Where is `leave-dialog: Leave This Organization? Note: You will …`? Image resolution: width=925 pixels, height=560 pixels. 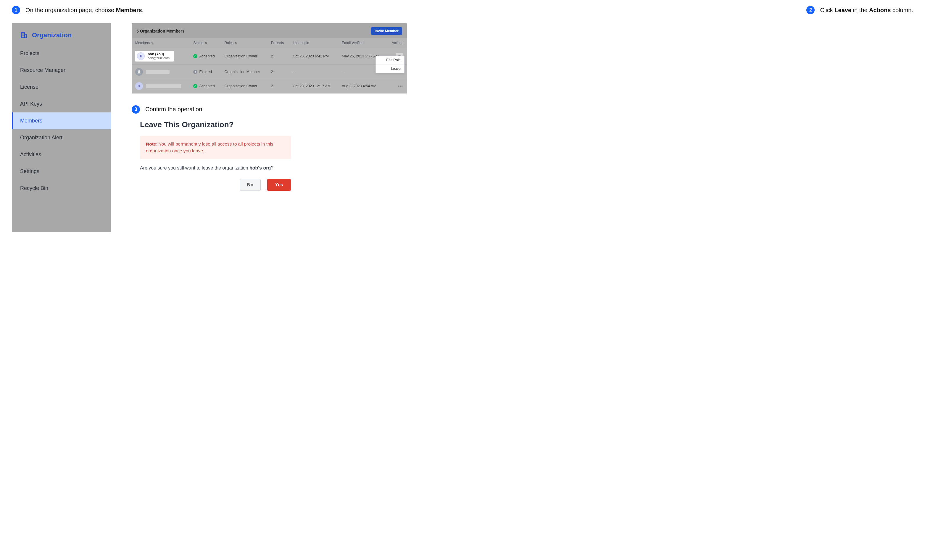
leave-dialog: Leave This Organization? Note: You will … is located at coordinates (523, 155).